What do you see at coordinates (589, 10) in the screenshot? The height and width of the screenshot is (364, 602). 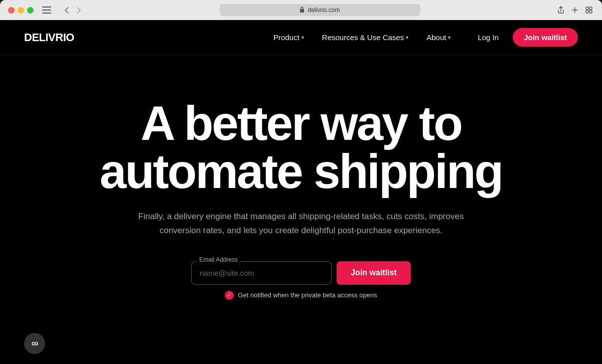 I see `tab-overview-icon` at bounding box center [589, 10].